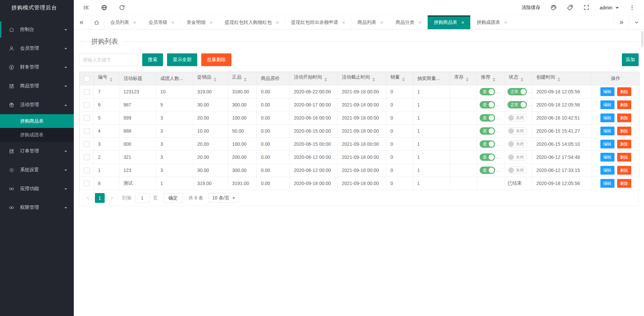 Image resolution: width=644 pixels, height=316 pixels. I want to click on col-stock: 库存, so click(464, 79).